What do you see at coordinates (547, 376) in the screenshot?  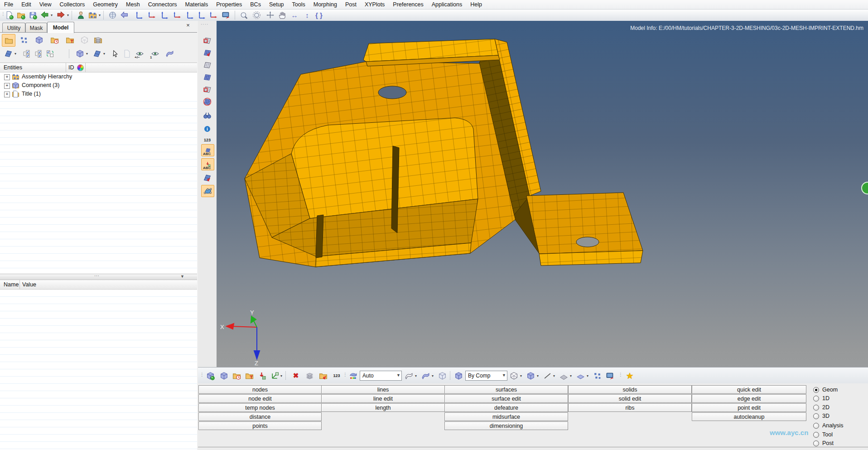 I see `element-line-style-icon` at bounding box center [547, 376].